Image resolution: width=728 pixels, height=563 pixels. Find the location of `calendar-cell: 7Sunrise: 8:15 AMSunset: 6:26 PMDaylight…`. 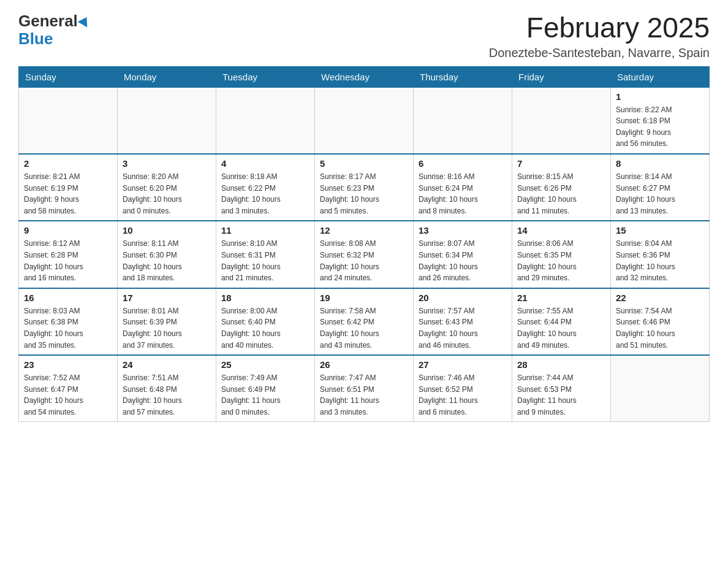

calendar-cell: 7Sunrise: 8:15 AMSunset: 6:26 PMDaylight… is located at coordinates (561, 188).